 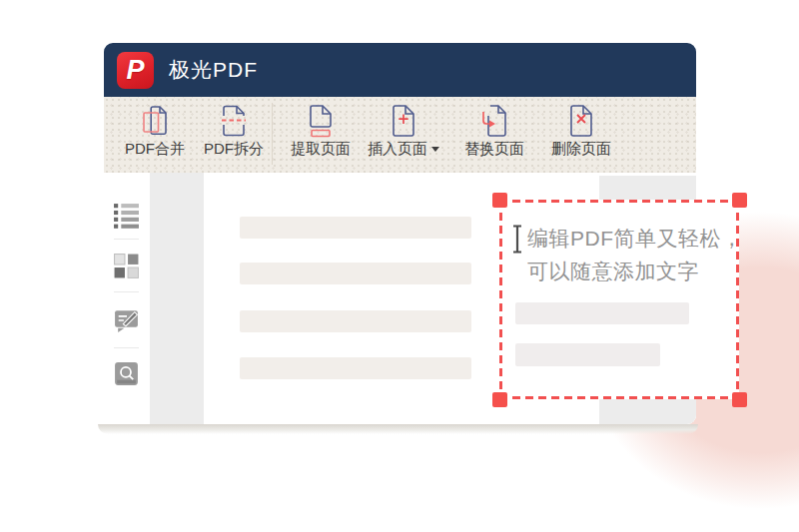 I want to click on insert-page-icon, so click(x=403, y=121).